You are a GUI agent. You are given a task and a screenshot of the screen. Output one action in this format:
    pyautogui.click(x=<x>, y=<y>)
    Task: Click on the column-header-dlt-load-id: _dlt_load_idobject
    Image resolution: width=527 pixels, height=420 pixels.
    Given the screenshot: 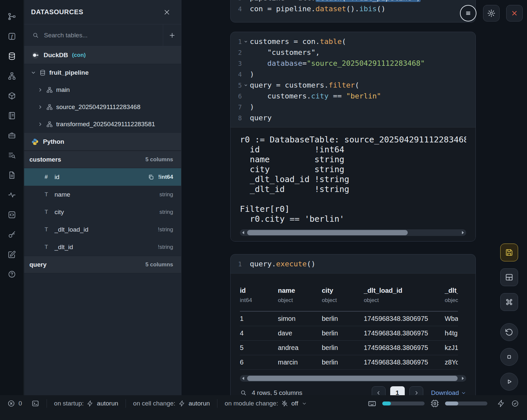 What is the action you would take?
    pyautogui.click(x=404, y=297)
    